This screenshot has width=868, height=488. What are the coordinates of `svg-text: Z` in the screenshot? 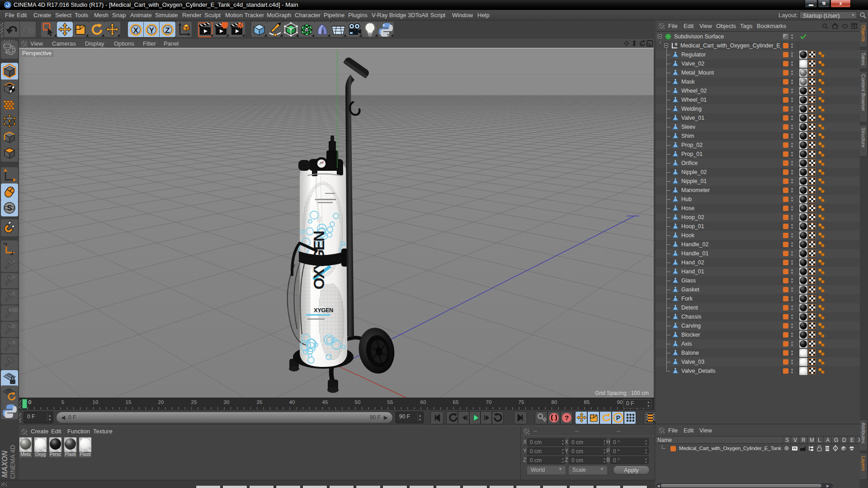 It's located at (167, 31).